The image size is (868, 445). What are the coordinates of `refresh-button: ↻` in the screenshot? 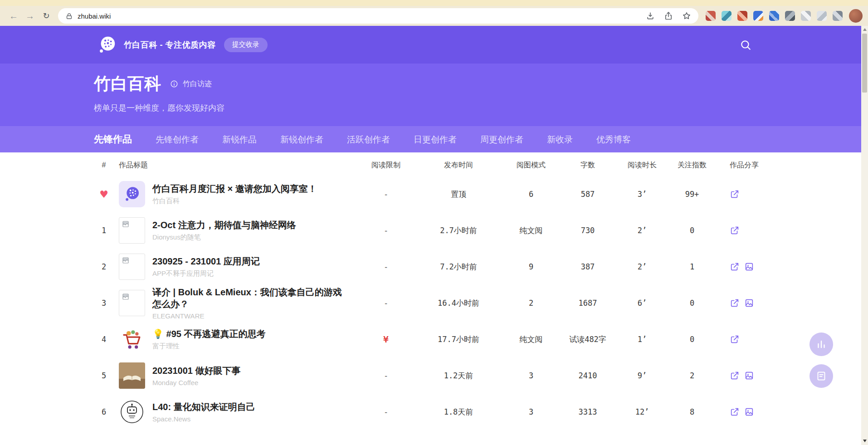 It's located at (46, 16).